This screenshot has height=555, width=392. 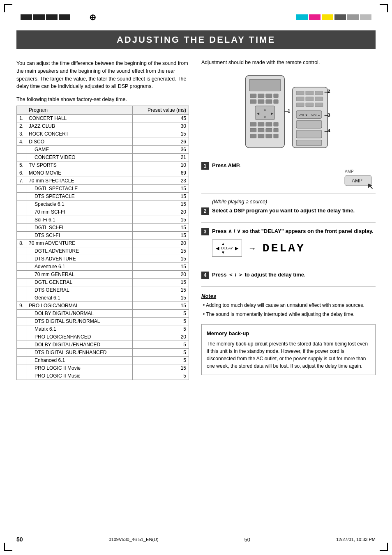 I want to click on table-cell-value: 69, so click(x=161, y=173).